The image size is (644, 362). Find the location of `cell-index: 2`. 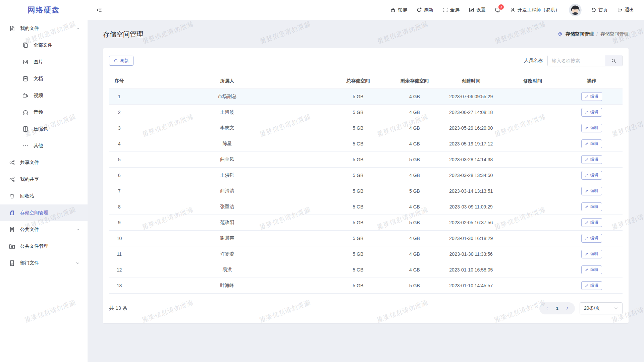

cell-index: 2 is located at coordinates (119, 112).